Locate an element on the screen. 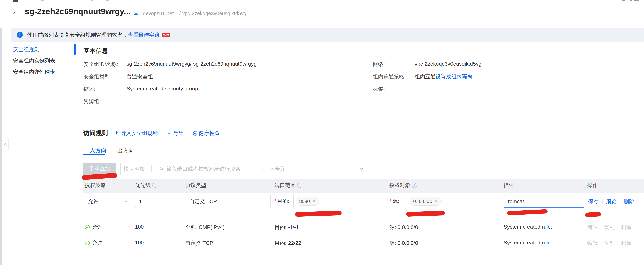 The image size is (644, 265). description-label: 描述: is located at coordinates (90, 89).